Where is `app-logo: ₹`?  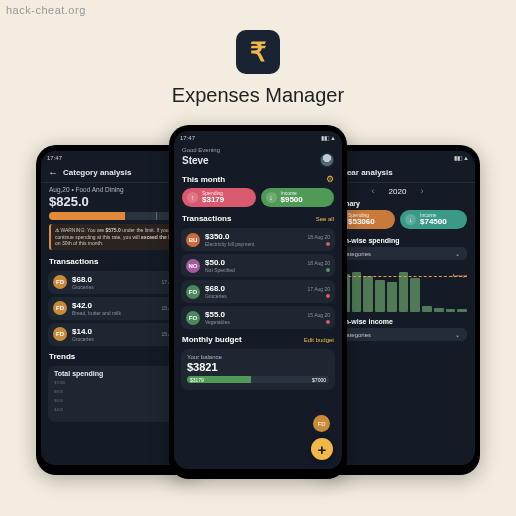
app-logo: ₹ is located at coordinates (258, 52).